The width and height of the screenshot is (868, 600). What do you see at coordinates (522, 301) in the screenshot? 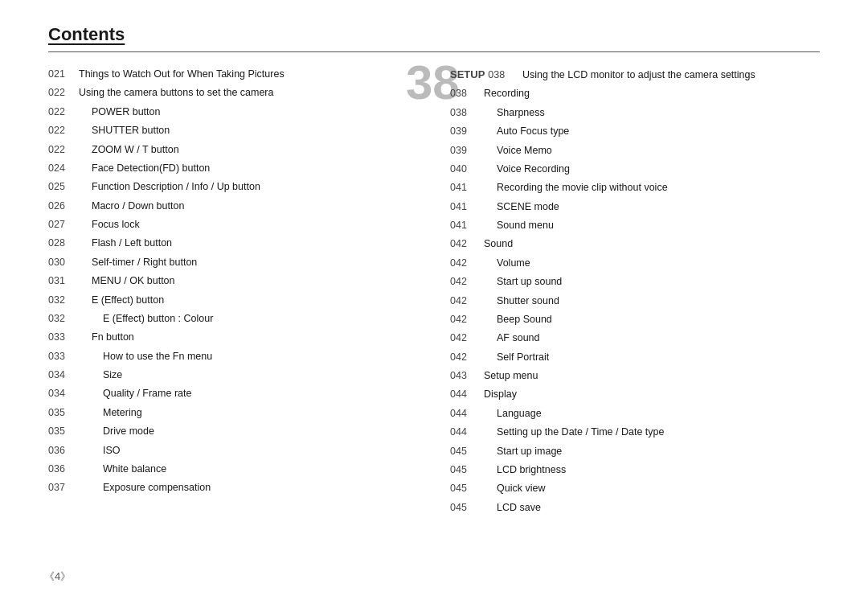
I see `toc-item-label: Shutter sound` at bounding box center [522, 301].